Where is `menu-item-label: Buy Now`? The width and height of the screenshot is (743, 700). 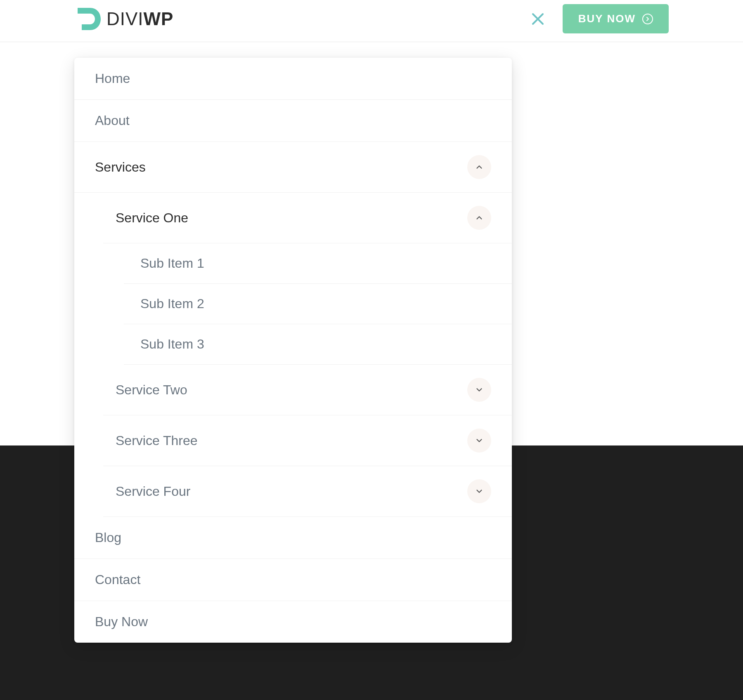 menu-item-label: Buy Now is located at coordinates (121, 622).